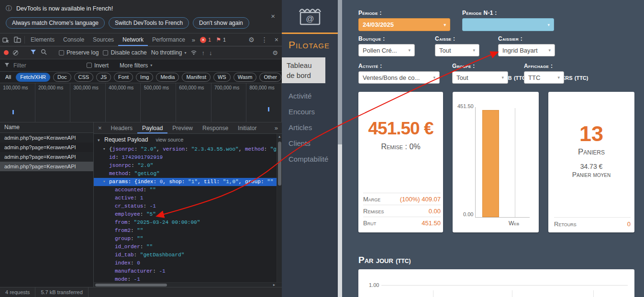 The height and width of the screenshot is (297, 644). What do you see at coordinates (252, 40) in the screenshot?
I see `gear-icon: ⚙` at bounding box center [252, 40].